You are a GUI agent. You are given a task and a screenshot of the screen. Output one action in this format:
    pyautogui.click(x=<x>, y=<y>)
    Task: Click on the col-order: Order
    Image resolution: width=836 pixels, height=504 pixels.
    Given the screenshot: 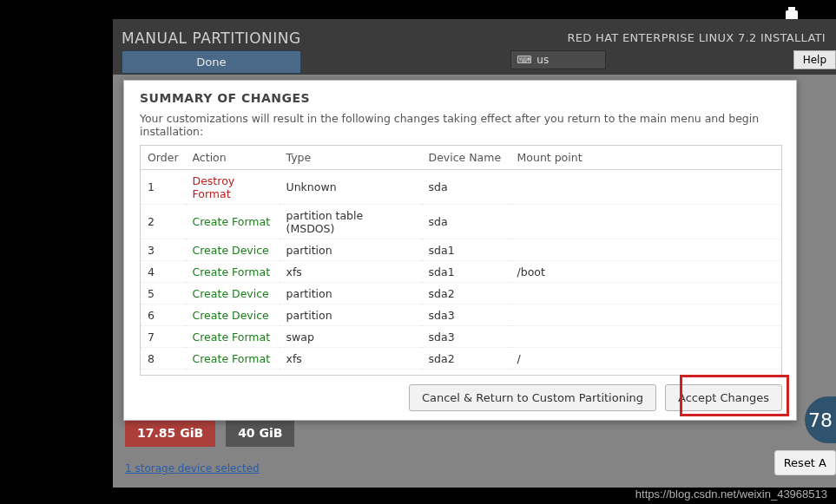 What is the action you would take?
    pyautogui.click(x=163, y=158)
    